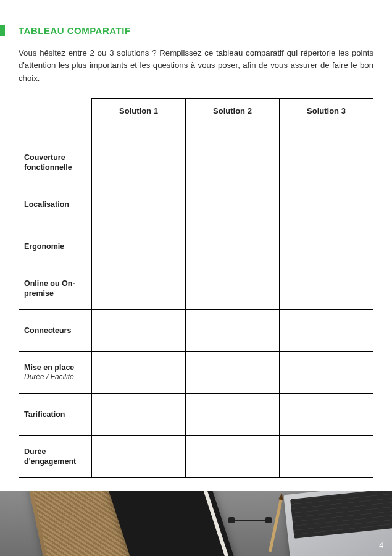  Describe the element at coordinates (196, 457) in the screenshot. I see `table-row: Durée d'engagement` at that location.